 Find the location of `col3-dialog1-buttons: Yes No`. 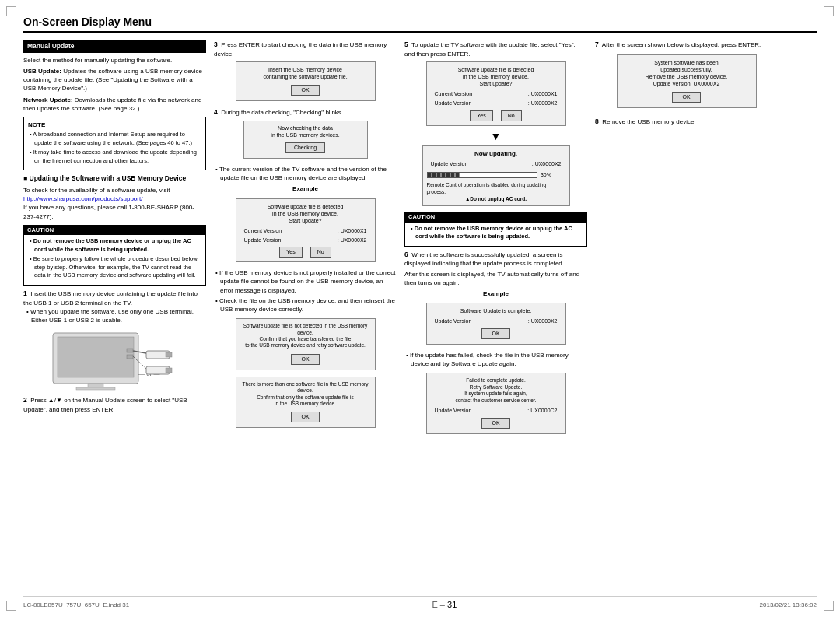

col3-dialog1-buttons: Yes No is located at coordinates (496, 116).